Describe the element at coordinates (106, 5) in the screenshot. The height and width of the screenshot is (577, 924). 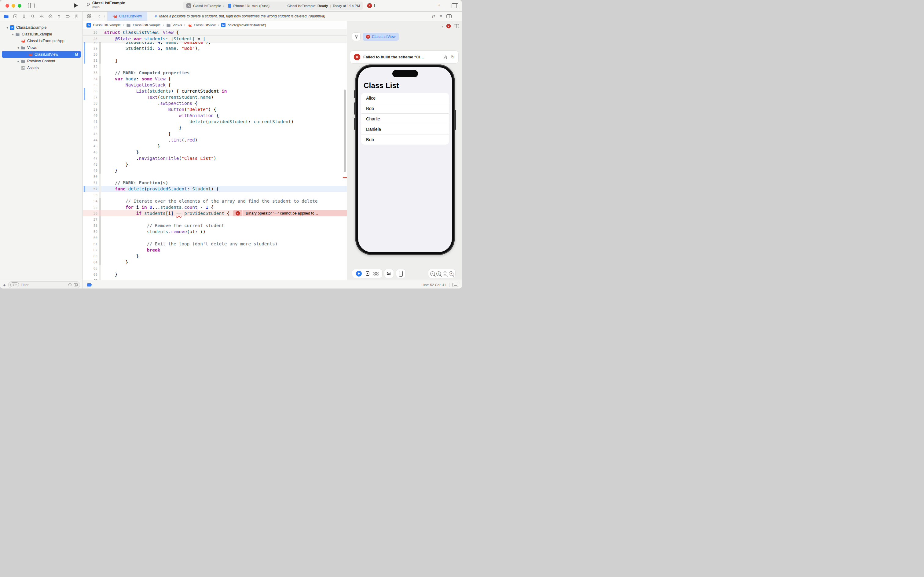
I see `scheme-selector: ClassListExample main` at that location.